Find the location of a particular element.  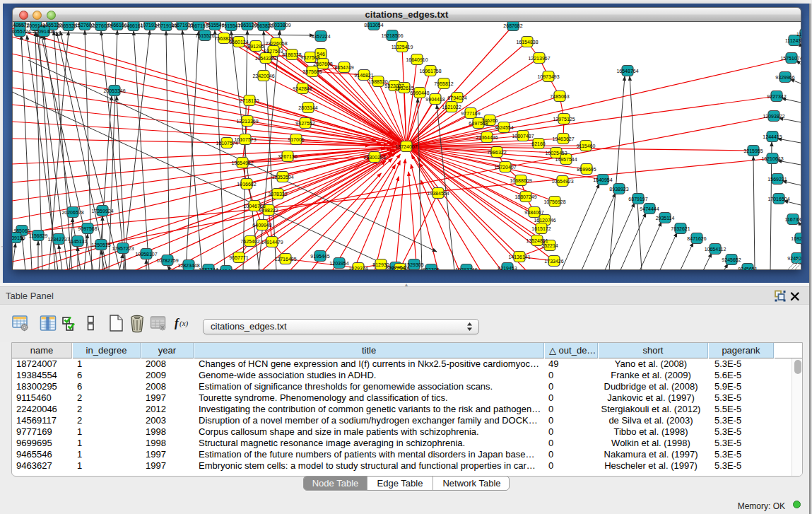

svg-text: 9115460 is located at coordinates (587, 146).